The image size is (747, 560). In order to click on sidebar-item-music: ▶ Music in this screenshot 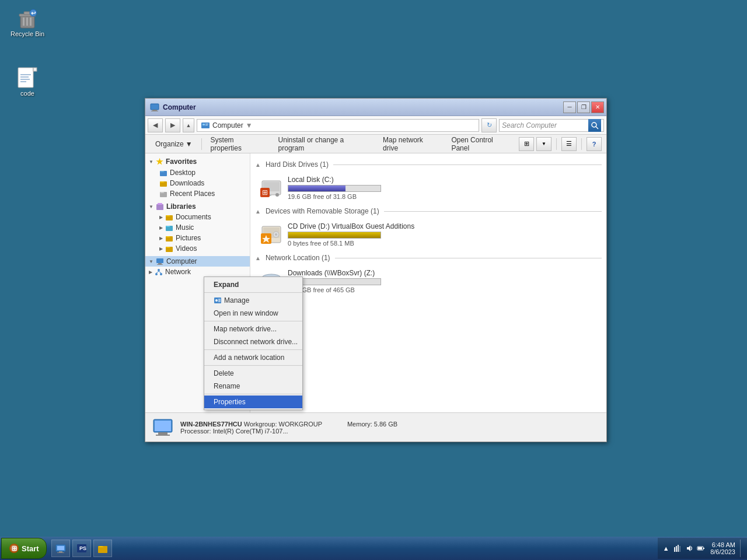, I will do `click(202, 228)`.